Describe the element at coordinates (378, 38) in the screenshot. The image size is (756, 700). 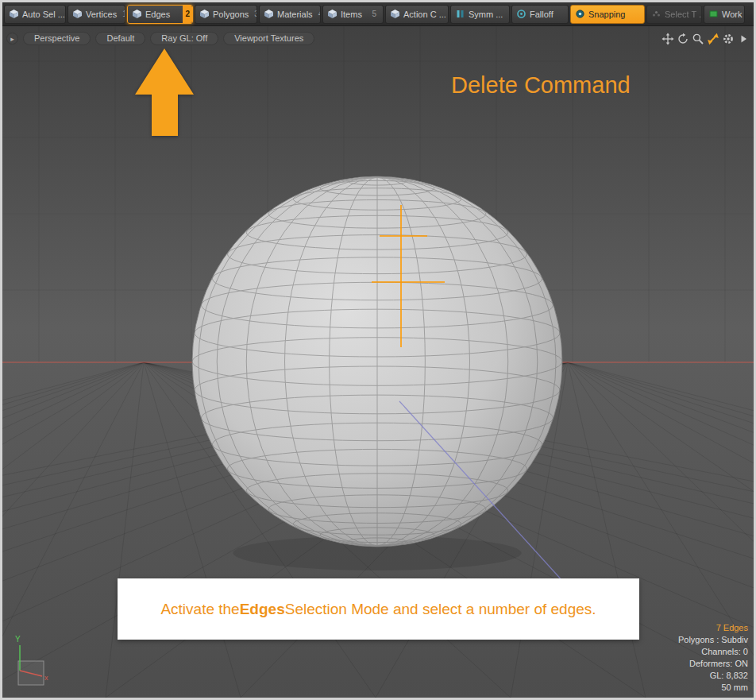
I see `viewport-toolbar: ▸ Perspective Default Ray GL: Off Viewpo…` at that location.